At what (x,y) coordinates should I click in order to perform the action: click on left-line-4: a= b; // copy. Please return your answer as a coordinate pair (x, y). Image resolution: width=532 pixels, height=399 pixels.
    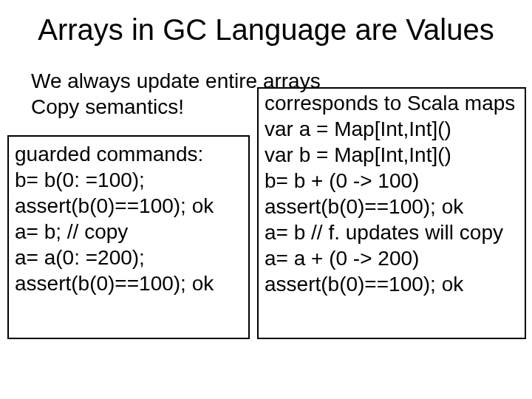
    Looking at the image, I should click on (129, 232).